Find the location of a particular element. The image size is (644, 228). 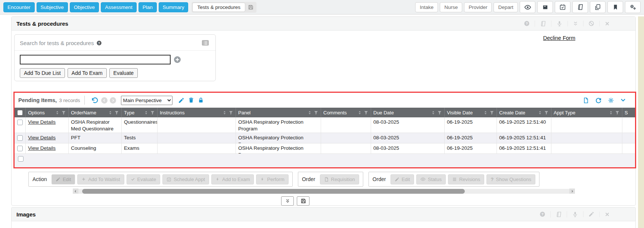

save-button is located at coordinates (303, 201).